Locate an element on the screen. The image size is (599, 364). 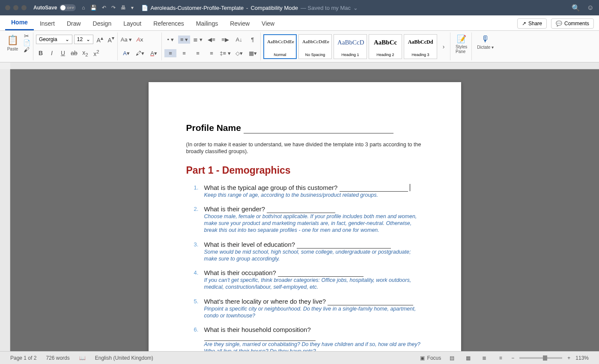
style-normal: AaBbCcDdEe Normal is located at coordinates (280, 47).